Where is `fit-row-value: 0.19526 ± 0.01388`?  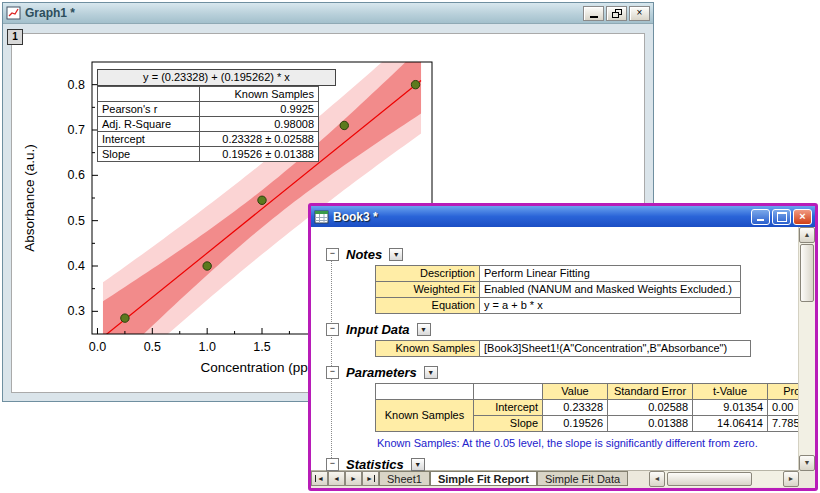
fit-row-value: 0.19526 ± 0.01388 is located at coordinates (260, 154).